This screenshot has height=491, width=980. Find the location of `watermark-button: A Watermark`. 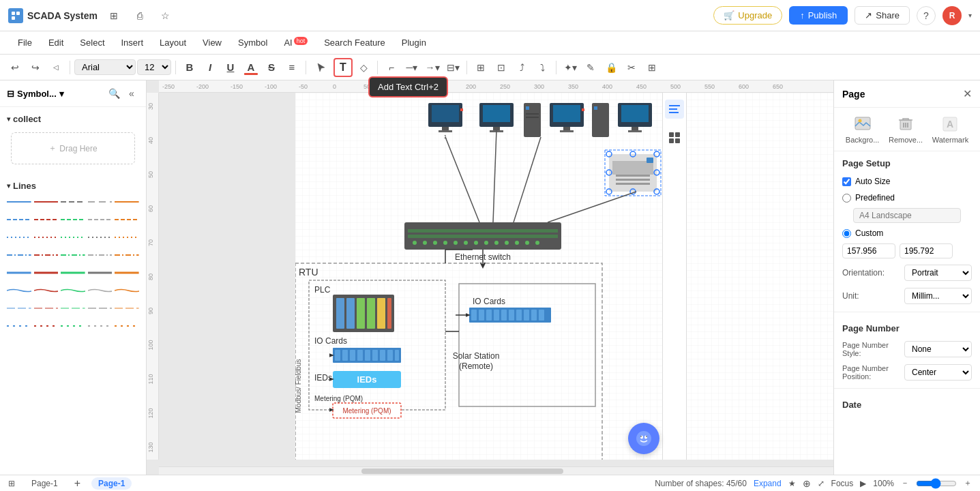

watermark-button: A Watermark is located at coordinates (951, 130).